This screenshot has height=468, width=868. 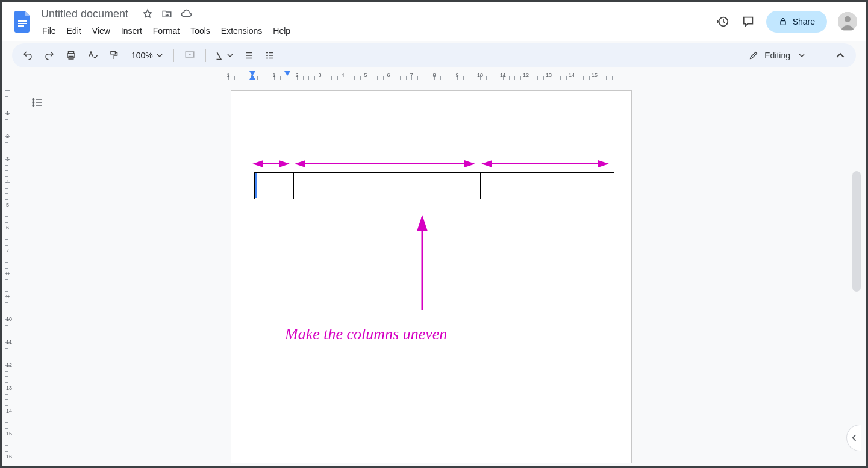 I want to click on menubar: File Edit View Insert Format Tools Exten…, so click(x=166, y=31).